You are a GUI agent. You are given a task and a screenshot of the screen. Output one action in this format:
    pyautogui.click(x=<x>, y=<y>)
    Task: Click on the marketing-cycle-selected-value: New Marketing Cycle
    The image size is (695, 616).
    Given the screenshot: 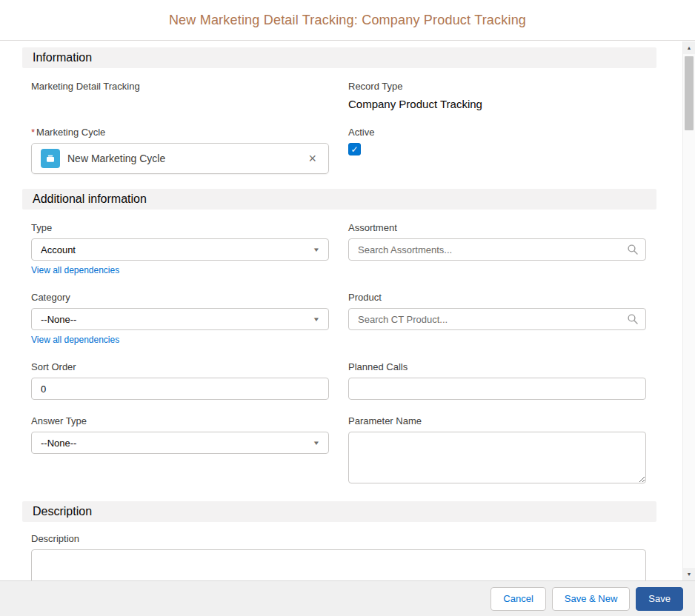 What is the action you would take?
    pyautogui.click(x=187, y=158)
    